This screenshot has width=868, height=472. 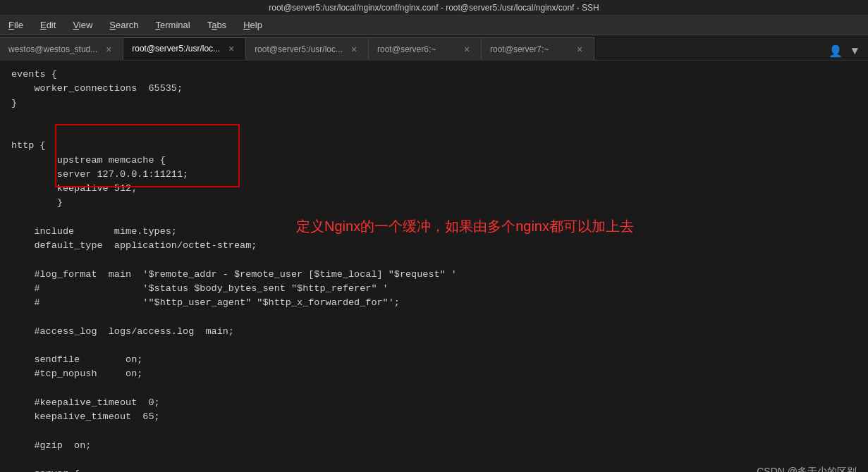 What do you see at coordinates (465, 226) in the screenshot?
I see `annotation-text: 定义Nginx的一个缓冲，如果由多个nginx都可以加上去` at bounding box center [465, 226].